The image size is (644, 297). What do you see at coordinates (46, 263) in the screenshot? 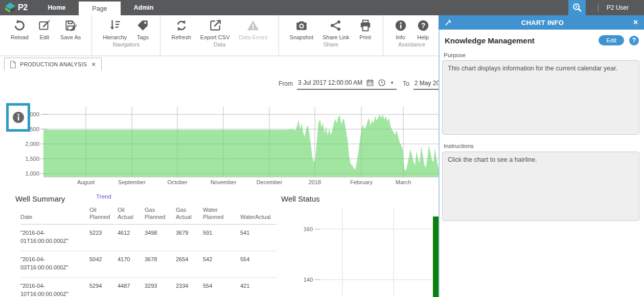
I see `table-cell-date: "2016-04-03T16:00:00.000Z"` at bounding box center [46, 263].